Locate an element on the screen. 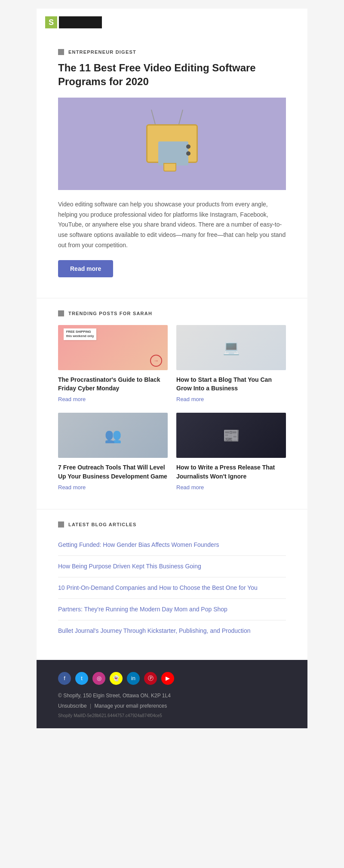  trending-item-3: 👥 7 Free Outreach Tools That Will Level … is located at coordinates (113, 451).